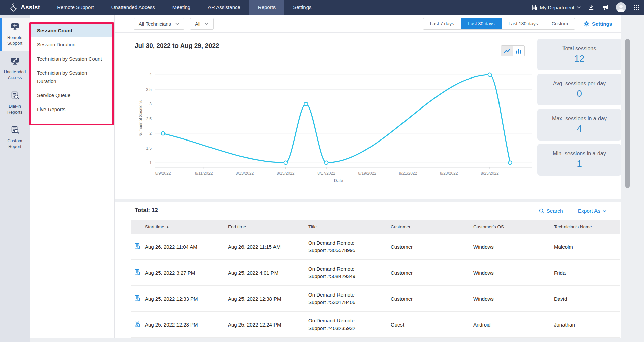 The width and height of the screenshot is (644, 342). What do you see at coordinates (72, 77) in the screenshot?
I see `report-menu-item-technician-by-session-duration: Technician by Session Duration` at bounding box center [72, 77].